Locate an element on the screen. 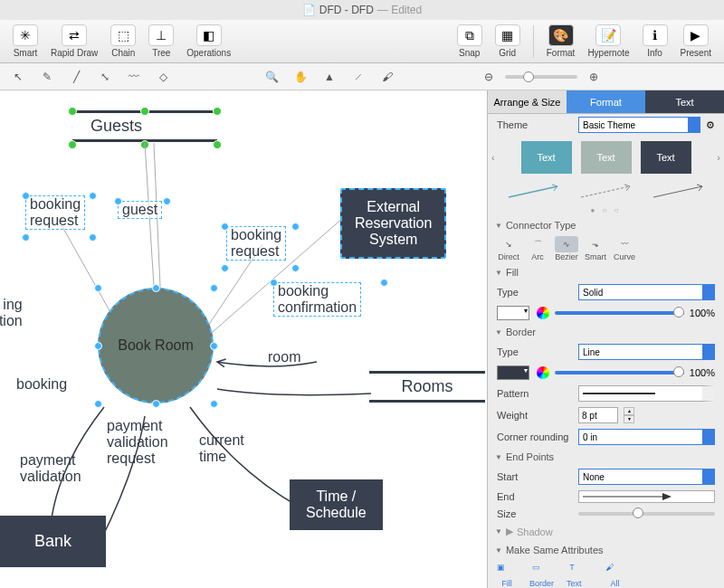 Image resolution: width=724 pixels, height=588 pixels. smart-button: ✳Smart is located at coordinates (25, 42).